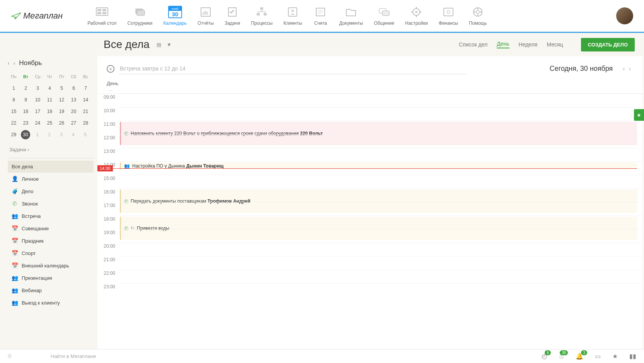 This screenshot has height=363, width=644. What do you see at coordinates (293, 69) in the screenshot?
I see `quick-add-input` at bounding box center [293, 69].